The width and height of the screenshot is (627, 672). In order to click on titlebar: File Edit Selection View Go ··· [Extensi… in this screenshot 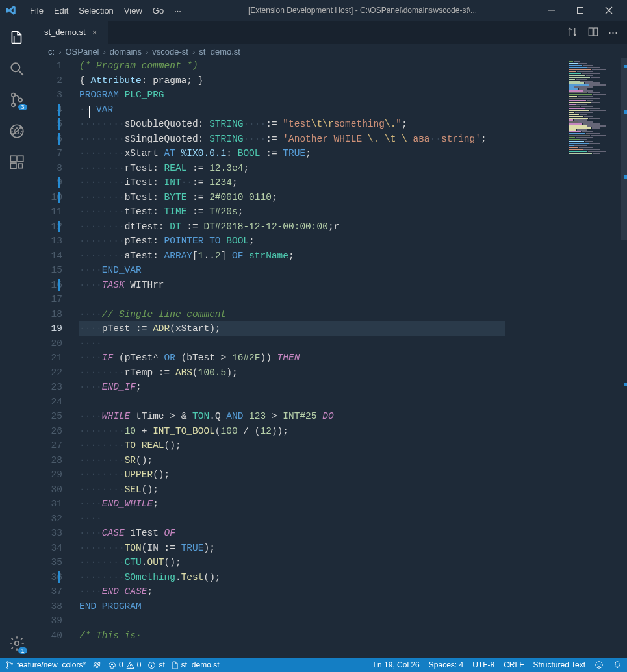, I will do `click(313, 10)`.